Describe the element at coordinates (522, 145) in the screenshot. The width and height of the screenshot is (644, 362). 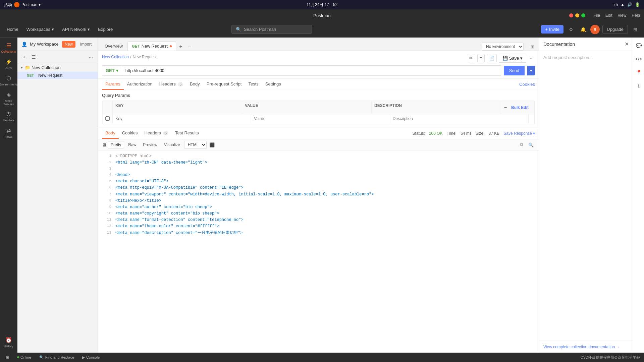
I see `resp-copy-button: ⧉` at that location.